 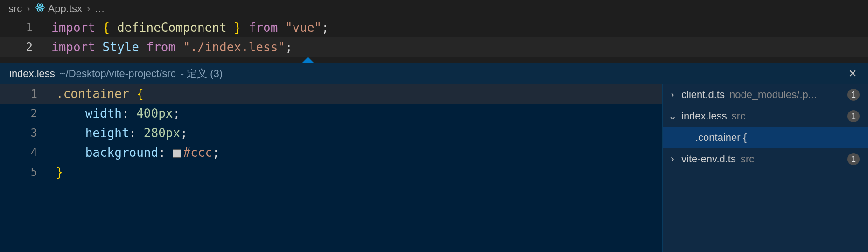 What do you see at coordinates (59, 9) in the screenshot?
I see `breadcrumb-item-file: App.tsx` at bounding box center [59, 9].